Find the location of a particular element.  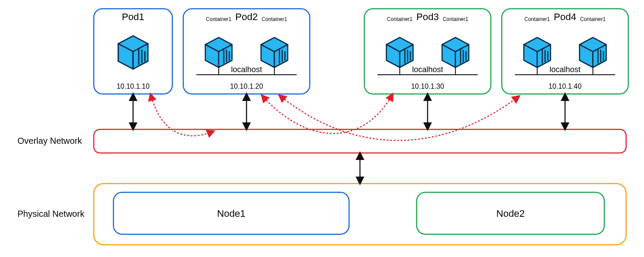

pod2-ip: 10.10.1.20 is located at coordinates (247, 87).